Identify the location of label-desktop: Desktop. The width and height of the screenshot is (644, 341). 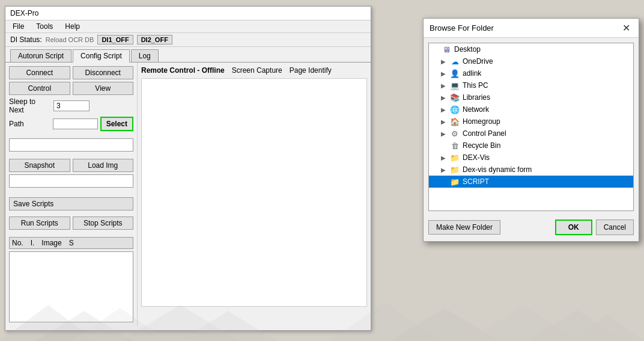
(542, 49).